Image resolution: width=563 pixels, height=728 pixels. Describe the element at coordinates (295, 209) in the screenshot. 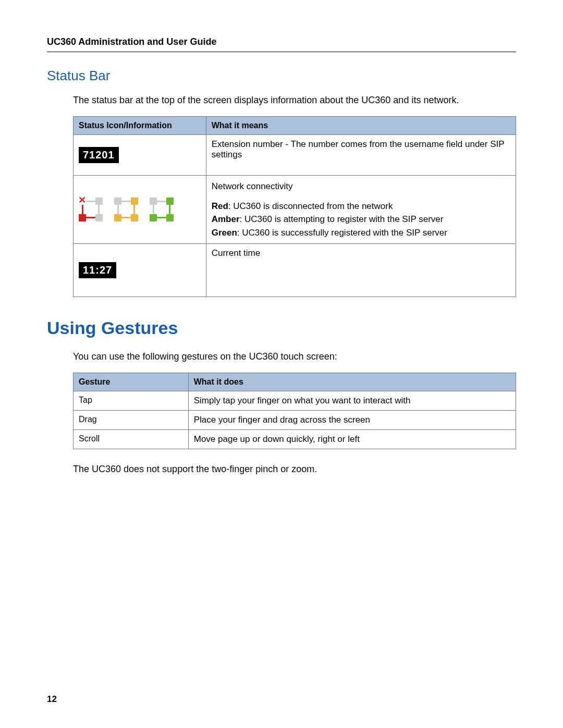

I see `table-row: Network connectivity Red: UC360 is disco…` at that location.